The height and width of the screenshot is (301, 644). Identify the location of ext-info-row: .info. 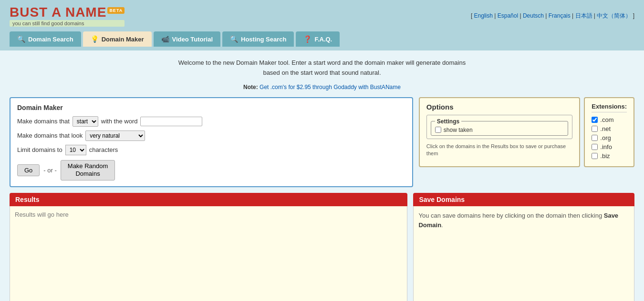
(609, 147).